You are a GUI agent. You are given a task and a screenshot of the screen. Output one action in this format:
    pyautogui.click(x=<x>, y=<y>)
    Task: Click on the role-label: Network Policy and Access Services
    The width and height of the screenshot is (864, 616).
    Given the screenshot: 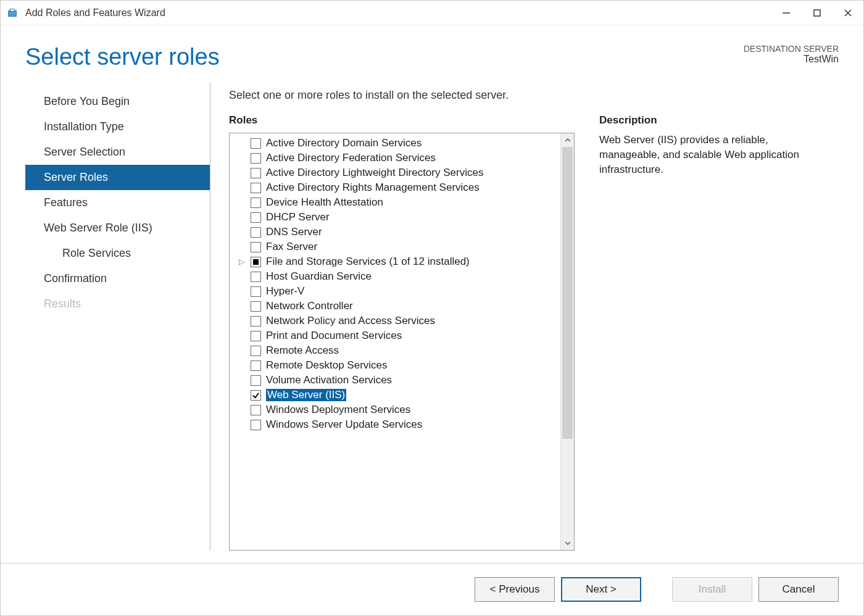 What is the action you would take?
    pyautogui.click(x=351, y=321)
    